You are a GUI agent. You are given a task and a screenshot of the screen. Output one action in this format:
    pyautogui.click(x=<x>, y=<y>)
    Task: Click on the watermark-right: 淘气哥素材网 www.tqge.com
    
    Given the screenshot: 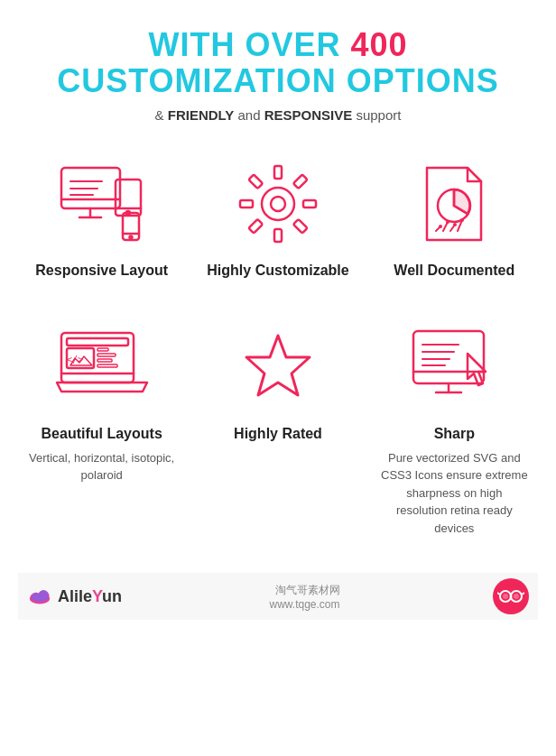 What is the action you would take?
    pyautogui.click(x=305, y=597)
    